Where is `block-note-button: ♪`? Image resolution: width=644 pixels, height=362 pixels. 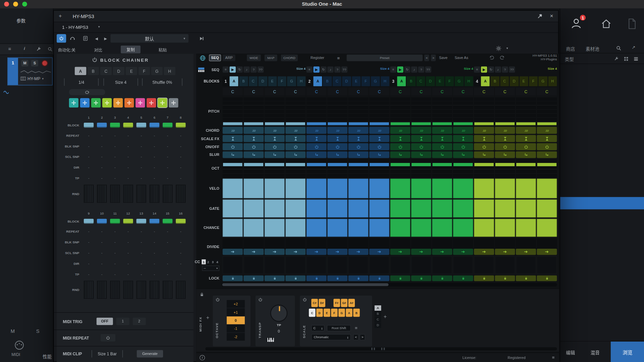 block-note-button: ♪ is located at coordinates (414, 69).